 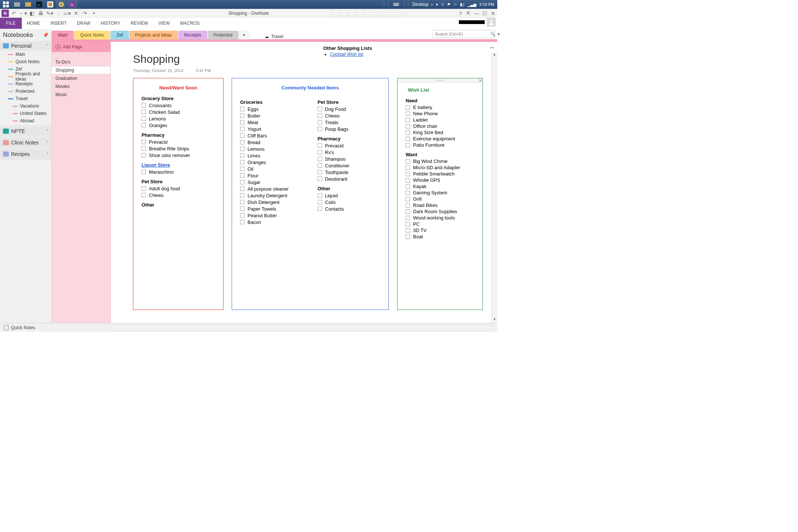 What do you see at coordinates (178, 149) in the screenshot?
I see `checklist-item: Breathe Rite Strips` at bounding box center [178, 149].